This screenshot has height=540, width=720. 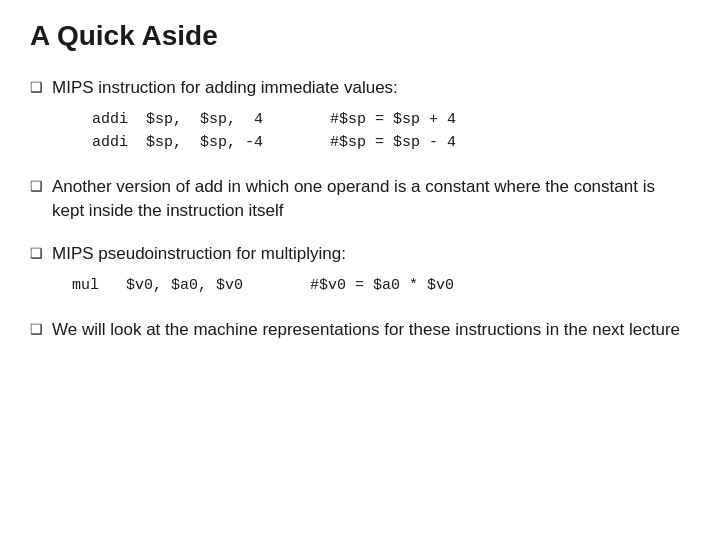 I want to click on bullet-1-text: MIPS instruction for adding immediate va…, so click(x=225, y=88).